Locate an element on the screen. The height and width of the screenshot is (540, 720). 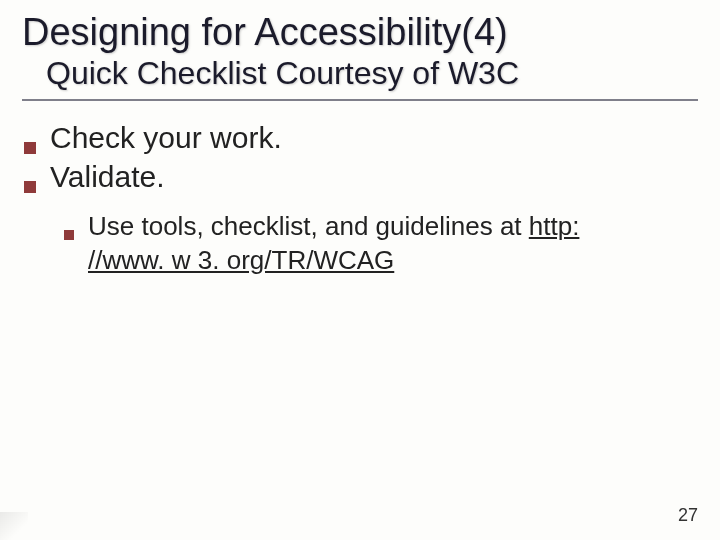
title-divider is located at coordinates (360, 100).